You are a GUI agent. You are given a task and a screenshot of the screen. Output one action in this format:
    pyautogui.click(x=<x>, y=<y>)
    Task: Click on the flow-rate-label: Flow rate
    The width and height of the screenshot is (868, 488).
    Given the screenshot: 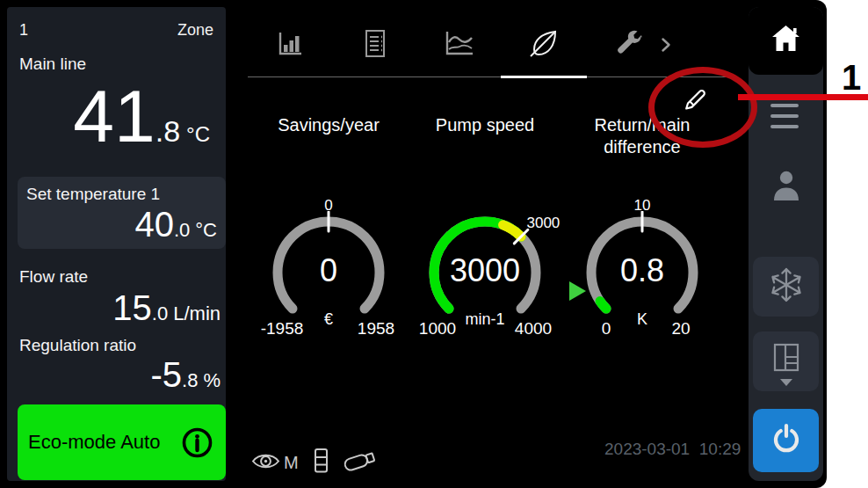 What is the action you would take?
    pyautogui.click(x=54, y=277)
    